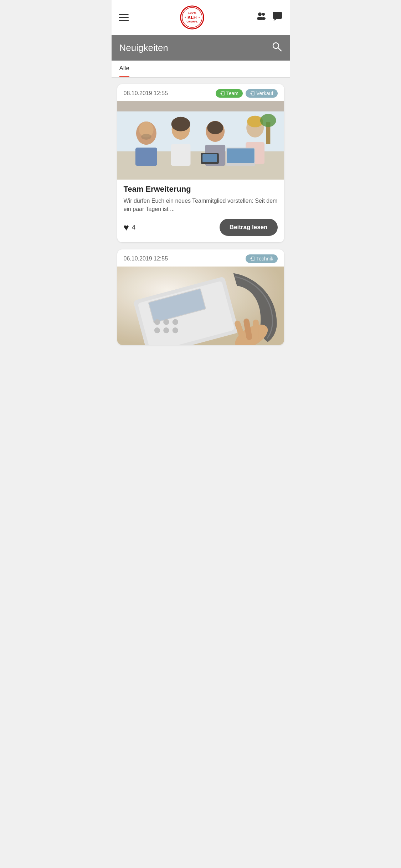 This screenshot has height=868, width=401. What do you see at coordinates (124, 18) in the screenshot?
I see `header-left` at bounding box center [124, 18].